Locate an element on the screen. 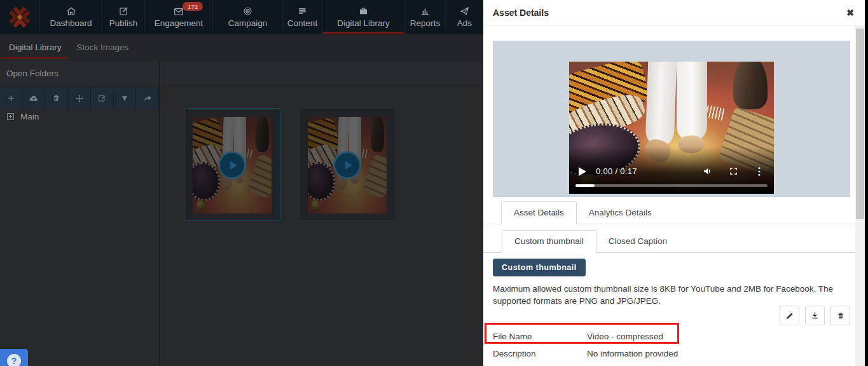  pencil-icon is located at coordinates (790, 316).